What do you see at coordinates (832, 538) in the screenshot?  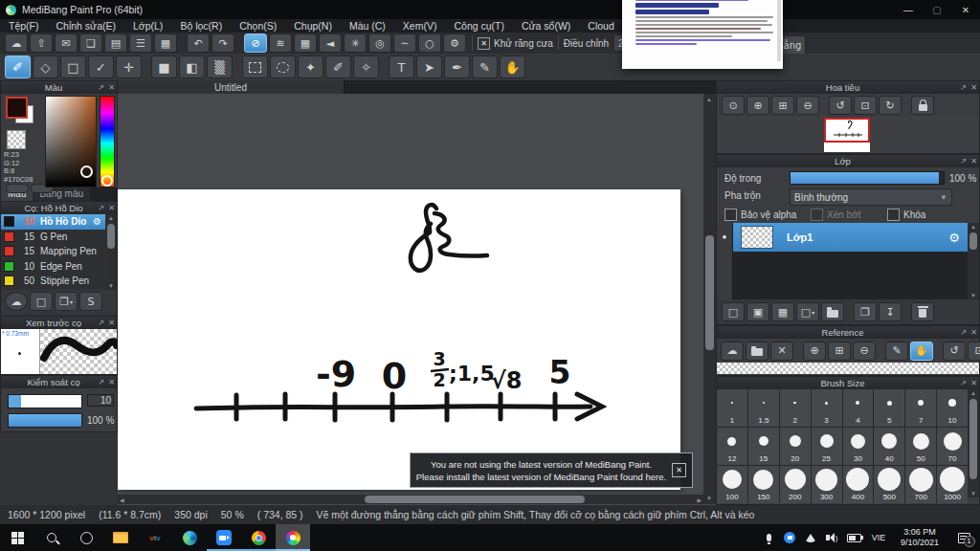 I see `volume-icon: )` at bounding box center [832, 538].